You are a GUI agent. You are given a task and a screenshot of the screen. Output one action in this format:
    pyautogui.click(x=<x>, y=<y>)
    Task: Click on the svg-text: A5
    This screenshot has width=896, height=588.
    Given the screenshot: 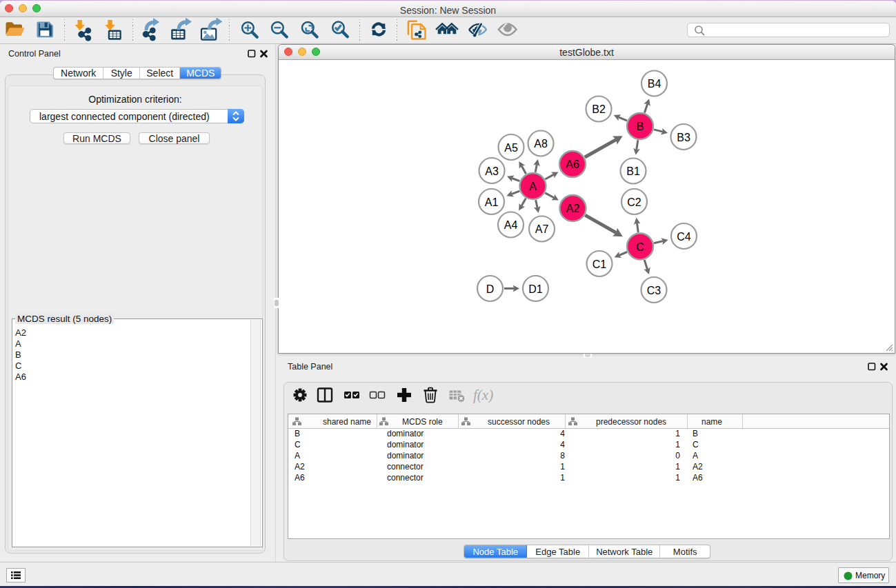 What is the action you would take?
    pyautogui.click(x=511, y=148)
    